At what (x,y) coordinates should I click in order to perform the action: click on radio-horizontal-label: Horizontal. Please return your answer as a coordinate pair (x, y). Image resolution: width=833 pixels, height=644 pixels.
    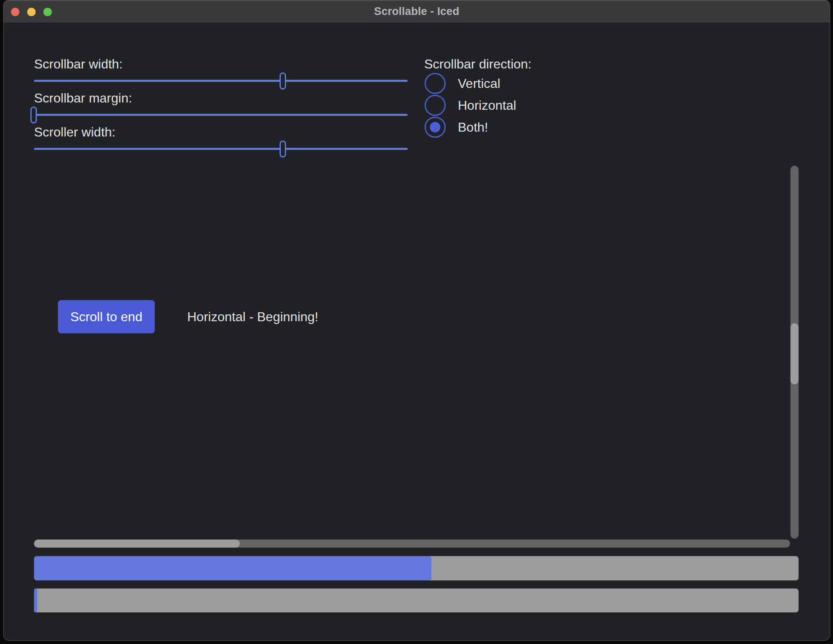
    Looking at the image, I should click on (487, 105).